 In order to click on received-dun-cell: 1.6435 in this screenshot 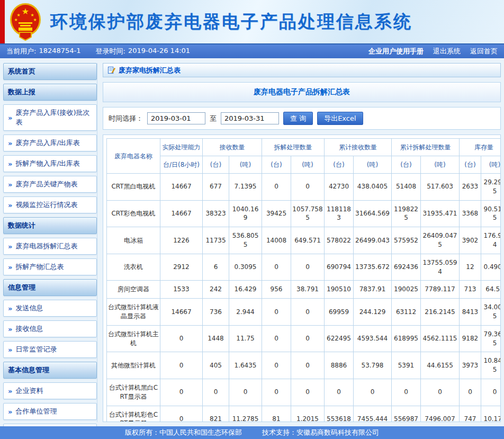, I will do `click(246, 365)`.